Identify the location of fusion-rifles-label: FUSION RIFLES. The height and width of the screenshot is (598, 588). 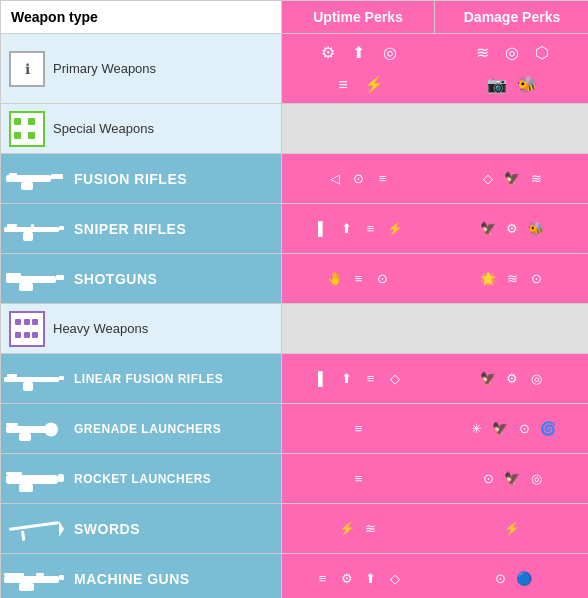
(130, 179).